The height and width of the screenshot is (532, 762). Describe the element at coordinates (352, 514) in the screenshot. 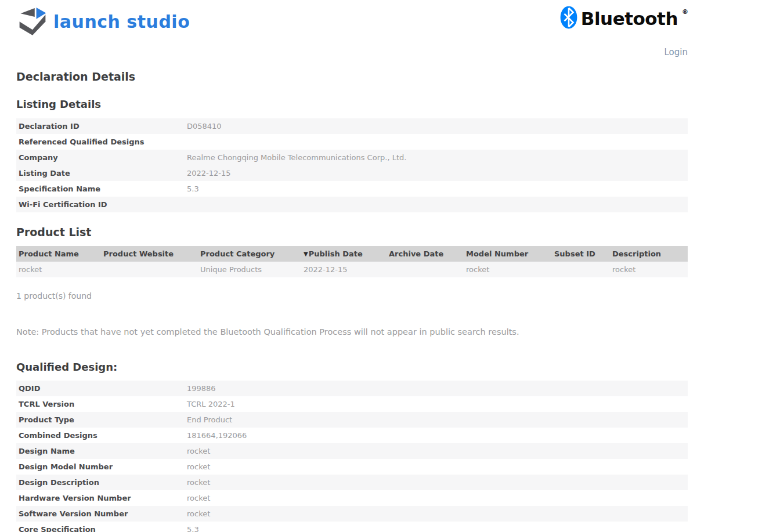

I see `table-row: Software Version Number rocket` at that location.